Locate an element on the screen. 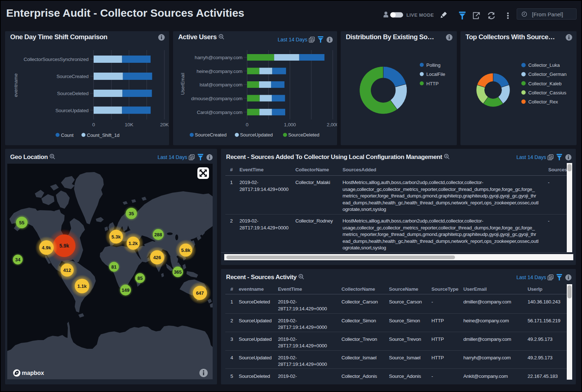 This screenshot has width=582, height=392. svg-text: 365 is located at coordinates (178, 272).